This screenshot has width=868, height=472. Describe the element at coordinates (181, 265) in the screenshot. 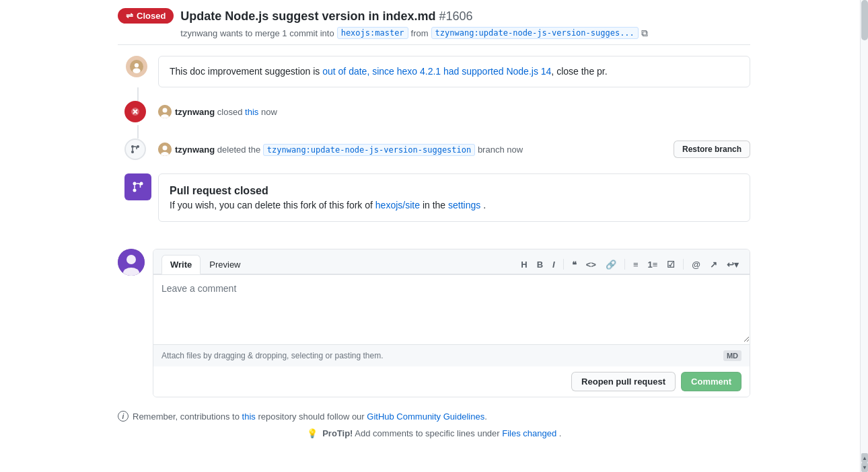

I see `tab-write: Write` at that location.